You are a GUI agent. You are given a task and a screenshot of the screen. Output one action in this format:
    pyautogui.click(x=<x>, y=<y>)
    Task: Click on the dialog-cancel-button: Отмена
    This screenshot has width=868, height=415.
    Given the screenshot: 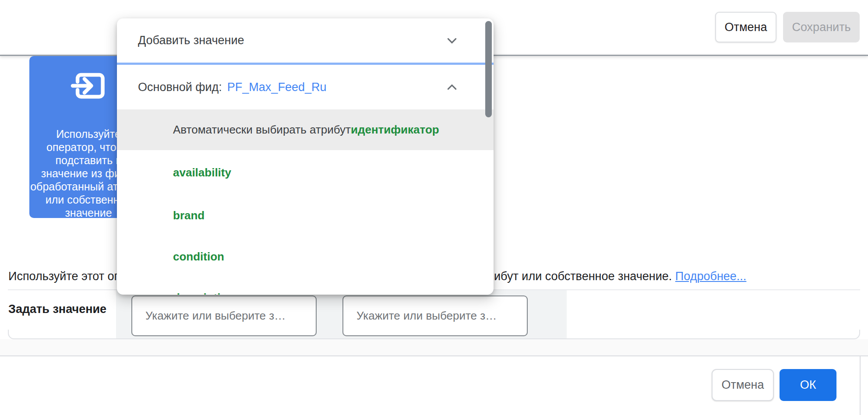 What is the action you would take?
    pyautogui.click(x=743, y=385)
    